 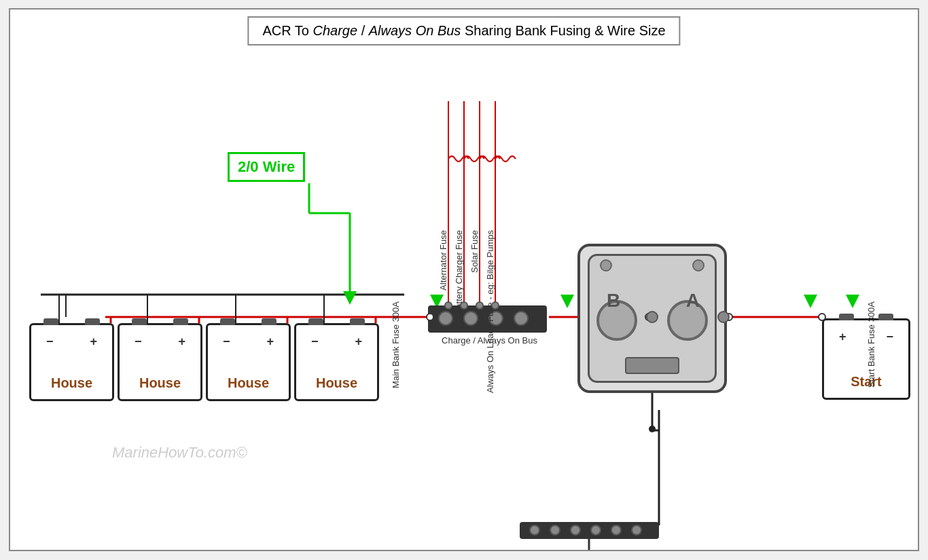 What do you see at coordinates (490, 312) in the screenshot?
I see `always-on-fuse-label: Always On Loads Fuse - eg: Bilge Pumps` at bounding box center [490, 312].